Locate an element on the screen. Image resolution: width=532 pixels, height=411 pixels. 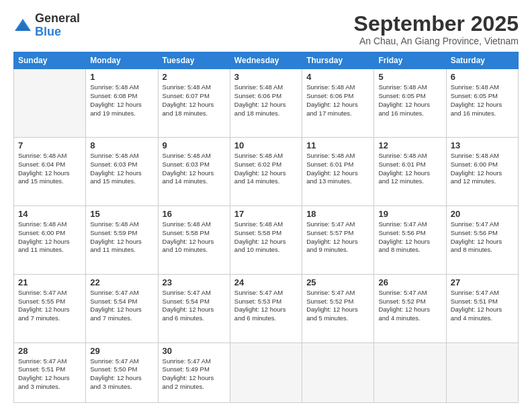
day-info: Sunrise: 5:48 AM Sunset: 6:08 PM Dayligh… is located at coordinates (122, 101).